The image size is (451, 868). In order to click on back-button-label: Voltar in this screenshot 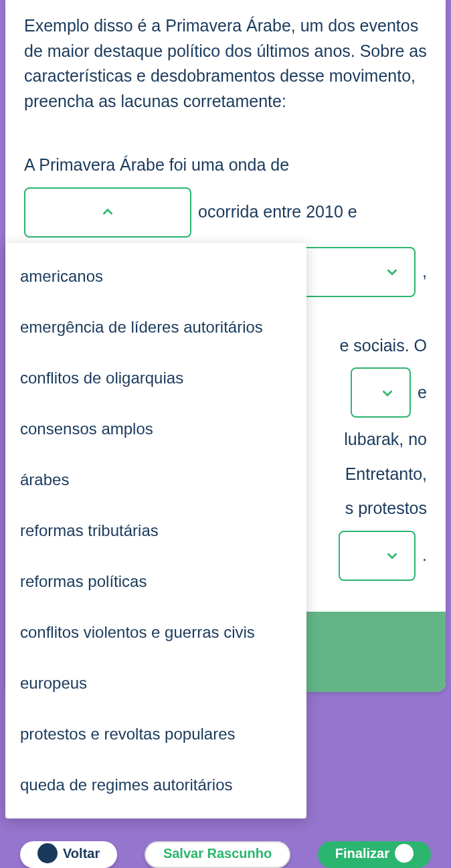, I will do `click(82, 854)`.